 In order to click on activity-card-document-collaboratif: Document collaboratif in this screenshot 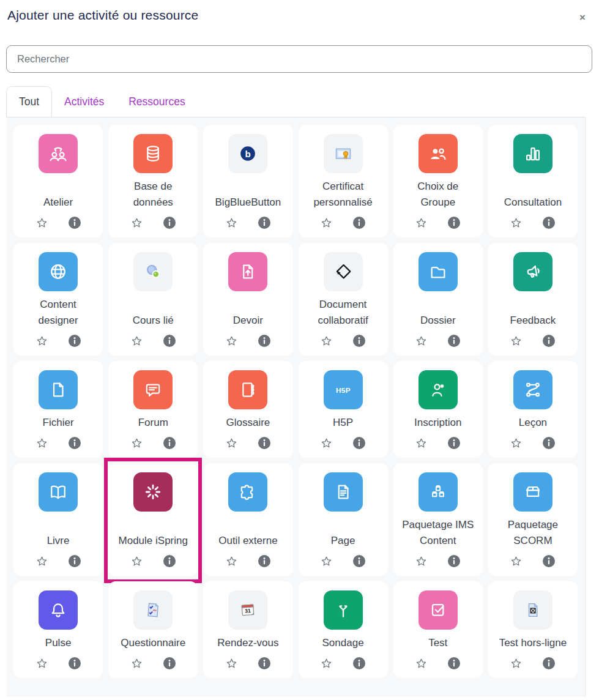, I will do `click(343, 299)`.